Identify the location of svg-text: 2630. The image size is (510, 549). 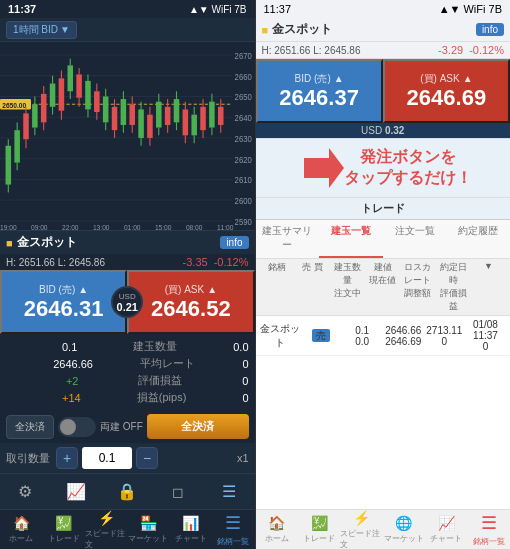
(244, 138).